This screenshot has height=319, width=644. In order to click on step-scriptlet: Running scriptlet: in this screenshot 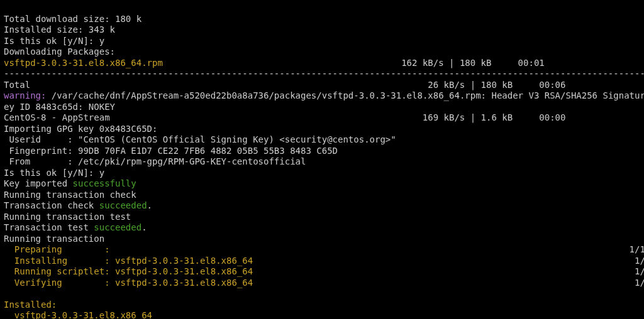, I will do `click(59, 271)`.